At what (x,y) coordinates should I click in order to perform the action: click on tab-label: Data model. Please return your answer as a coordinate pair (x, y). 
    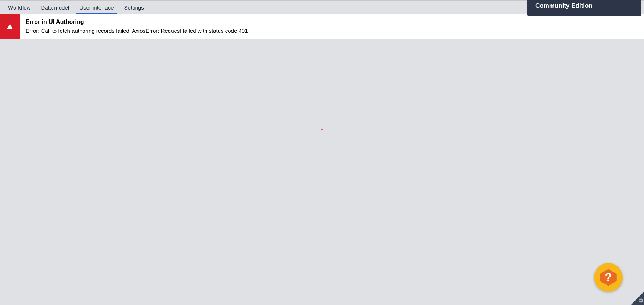
    Looking at the image, I should click on (55, 7).